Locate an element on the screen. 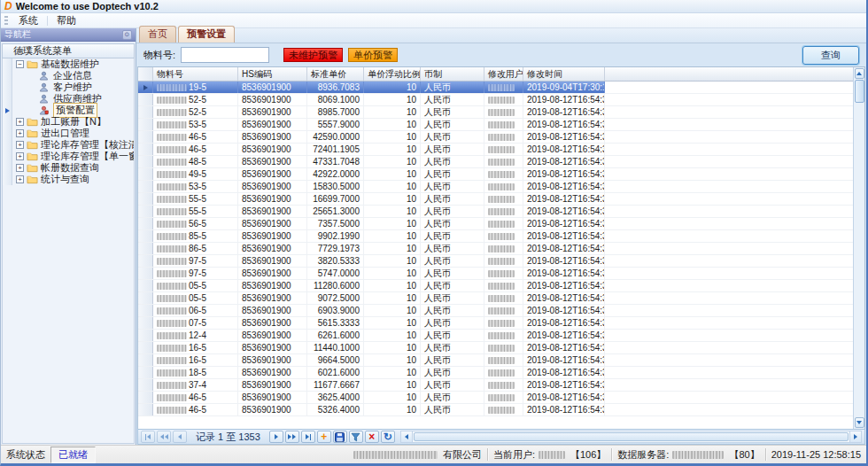  column-header-price-float-ratio: 单价浮动比例% is located at coordinates (392, 74).